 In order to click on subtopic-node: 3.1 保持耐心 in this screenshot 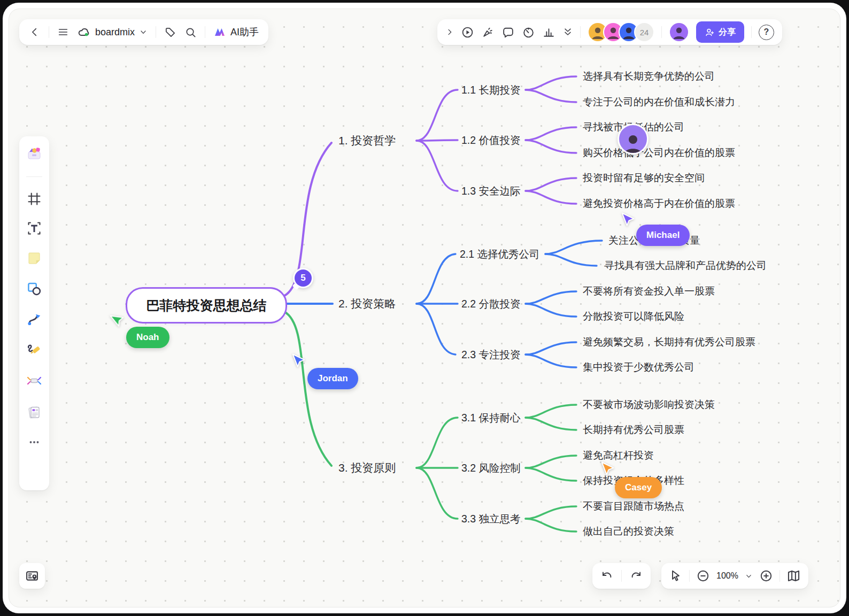, I will do `click(491, 418)`.